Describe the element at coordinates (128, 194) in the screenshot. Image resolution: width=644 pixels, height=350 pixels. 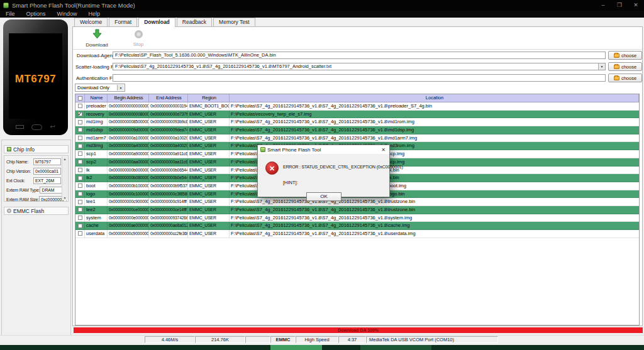
I see `cell-begin-address: 0x000000000c100000` at that location.